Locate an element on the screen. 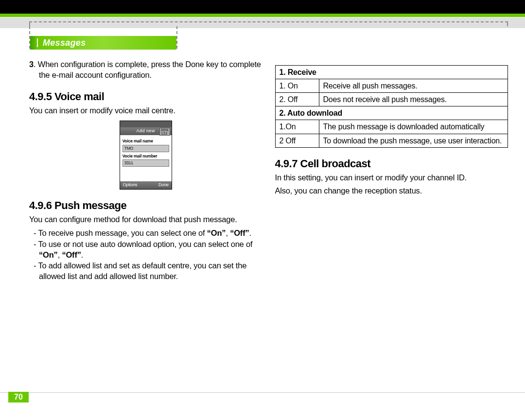  heading-cell-broadcast: 4.9.7 Cell broadcast is located at coordinates (392, 163).